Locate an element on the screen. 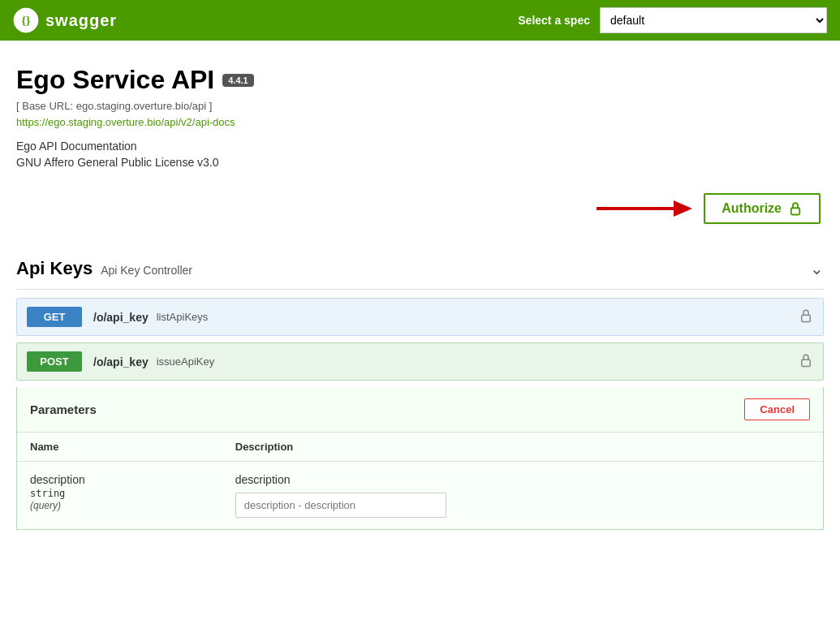 This screenshot has width=840, height=620. api-docs-link: https://ego.staging.overture.bio/api/v2/… is located at coordinates (126, 122).